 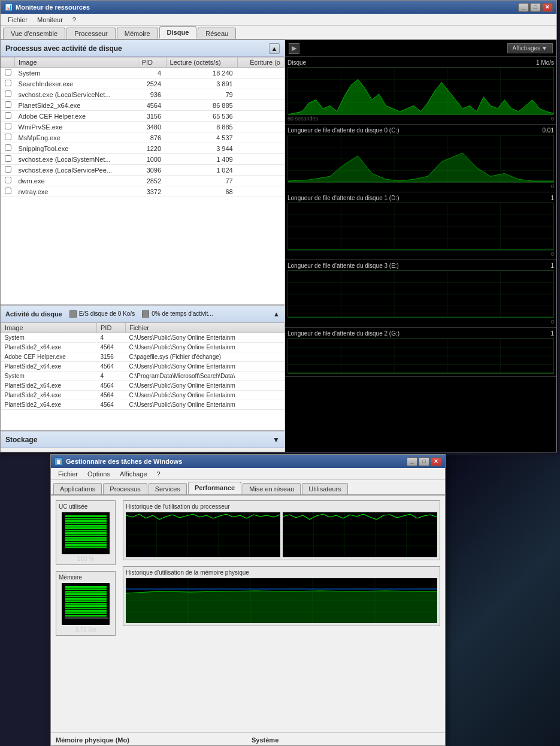 I want to click on process-pid: 876, so click(x=152, y=138).